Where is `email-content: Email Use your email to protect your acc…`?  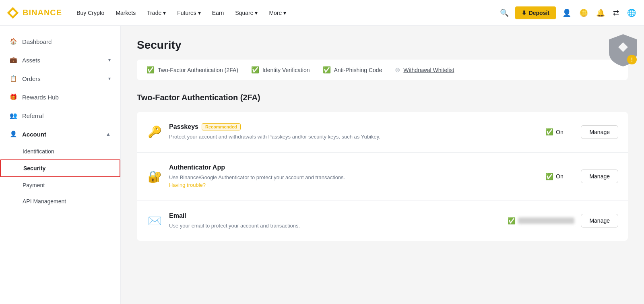
email-content: Email Use your email to protect your acc… is located at coordinates (335, 221).